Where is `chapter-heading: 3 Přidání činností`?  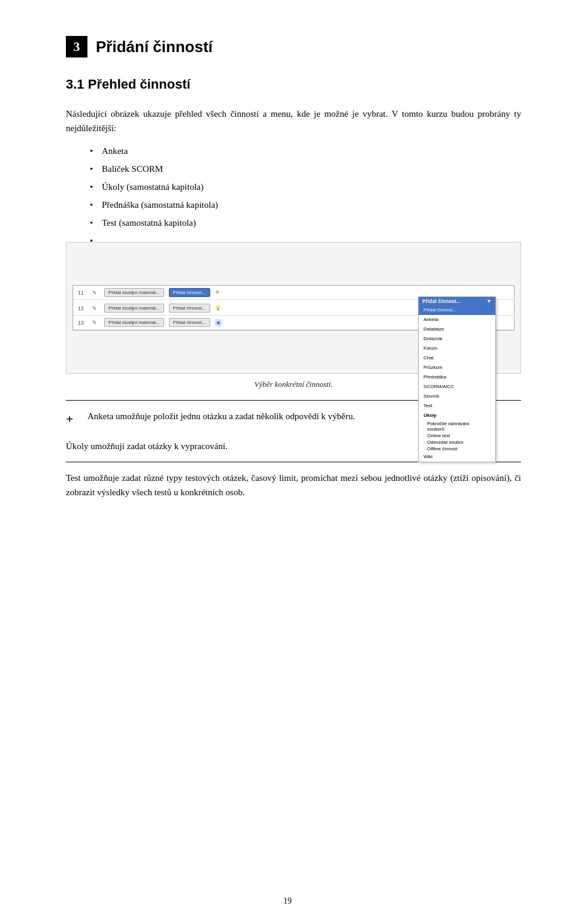 chapter-heading: 3 Přidání činností is located at coordinates (293, 47).